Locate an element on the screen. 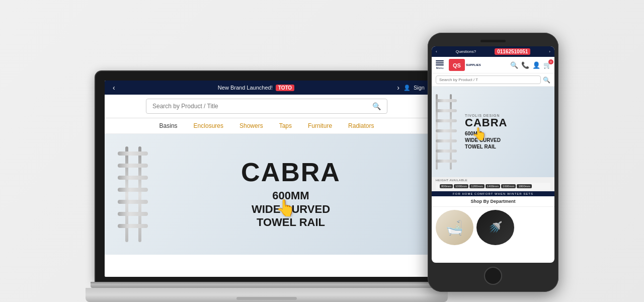 Image resolution: width=644 pixels, height=302 pixels. search-icon: 🔍 is located at coordinates (376, 106).